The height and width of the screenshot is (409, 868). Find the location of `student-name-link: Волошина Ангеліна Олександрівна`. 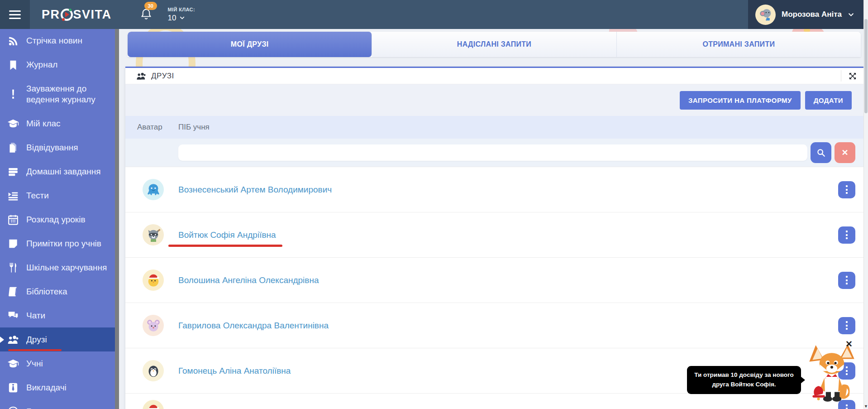

student-name-link: Волошина Ангеліна Олександрівна is located at coordinates (248, 280).